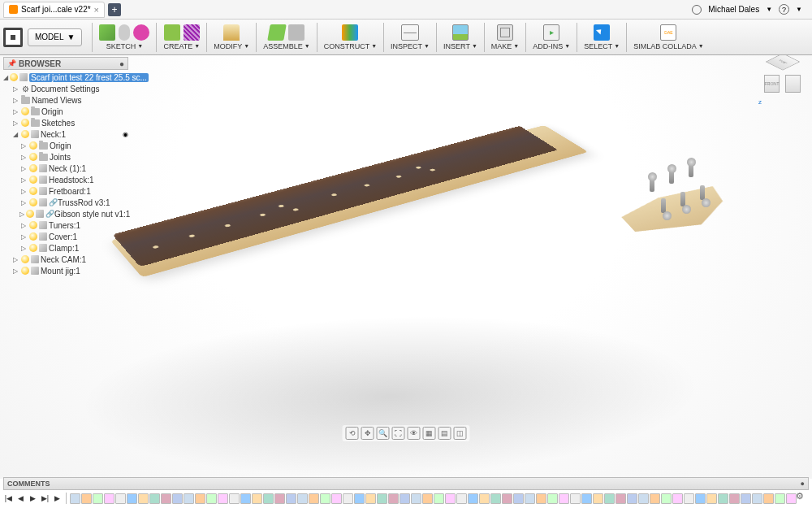  What do you see at coordinates (668, 37) in the screenshot?
I see `collada-group: DAE SIMLAB COLLADA▼` at bounding box center [668, 37].